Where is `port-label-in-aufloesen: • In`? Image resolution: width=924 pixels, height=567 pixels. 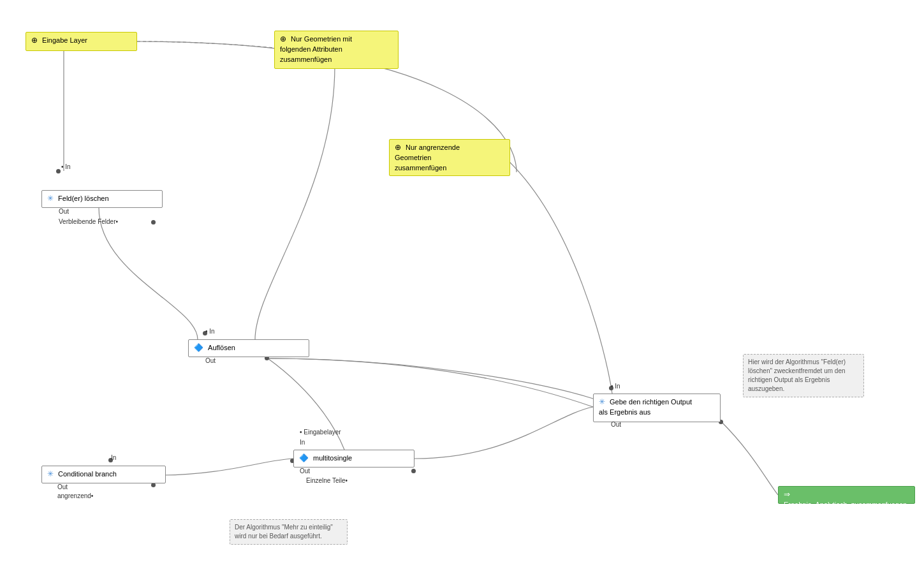
port-label-in-aufloesen: • In is located at coordinates (210, 332).